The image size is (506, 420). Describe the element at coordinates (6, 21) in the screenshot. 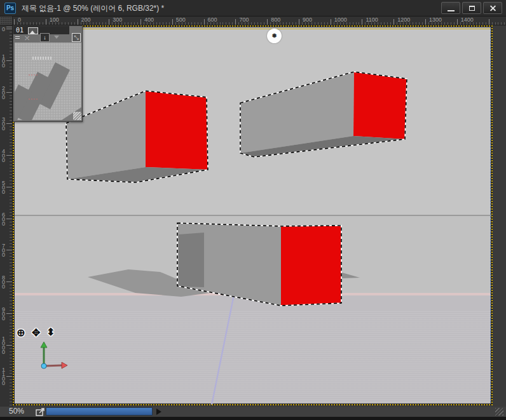

I see `ruler-origin-box` at that location.